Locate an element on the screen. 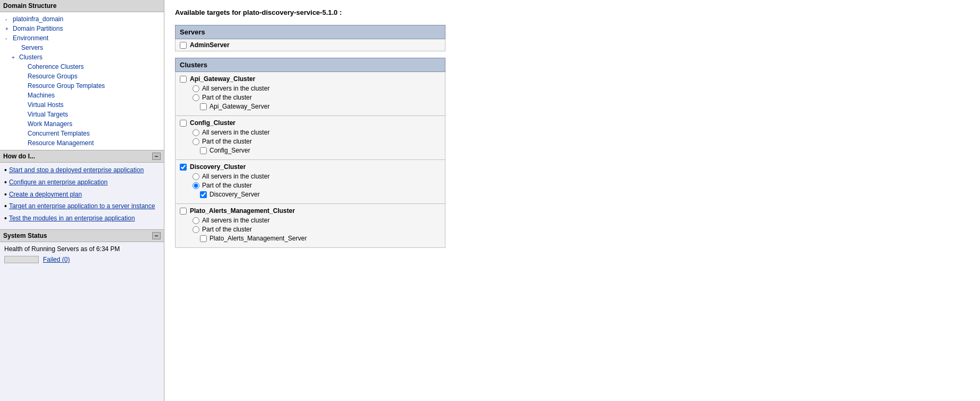 The width and height of the screenshot is (980, 401). howdoi-collapse-btn: − is located at coordinates (156, 156).